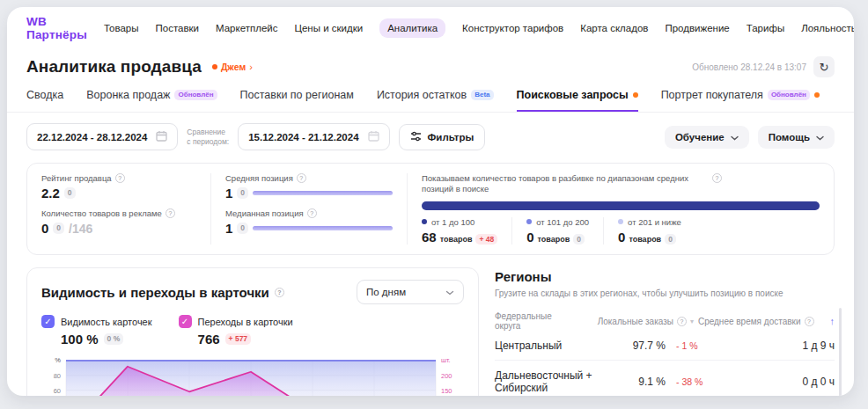  I want to click on training-dropdown-button: Обучение, so click(707, 137).